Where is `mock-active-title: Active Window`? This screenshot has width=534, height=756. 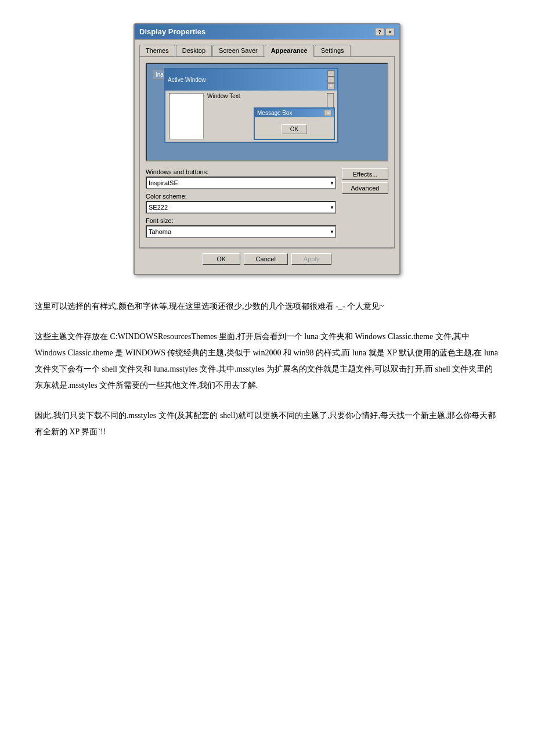 mock-active-title: Active Window is located at coordinates (187, 80).